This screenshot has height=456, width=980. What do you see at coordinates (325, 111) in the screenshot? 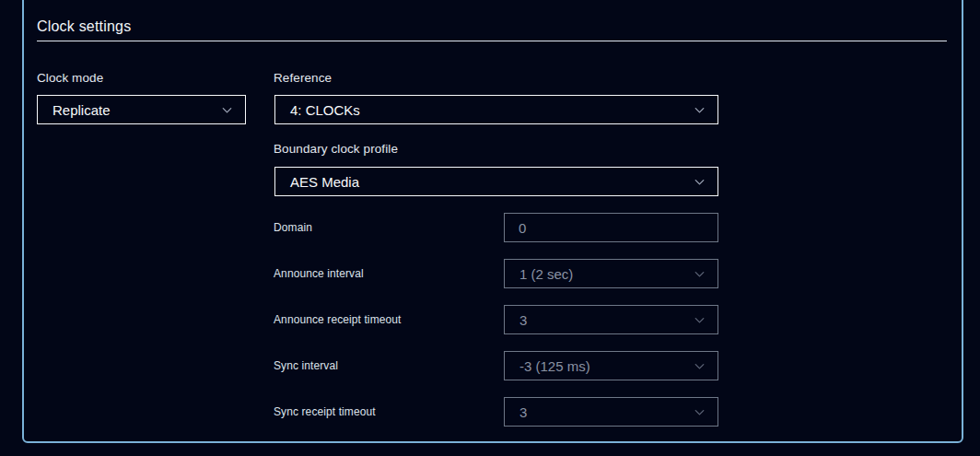
I see `reference-value: 4: CLOCKs` at bounding box center [325, 111].